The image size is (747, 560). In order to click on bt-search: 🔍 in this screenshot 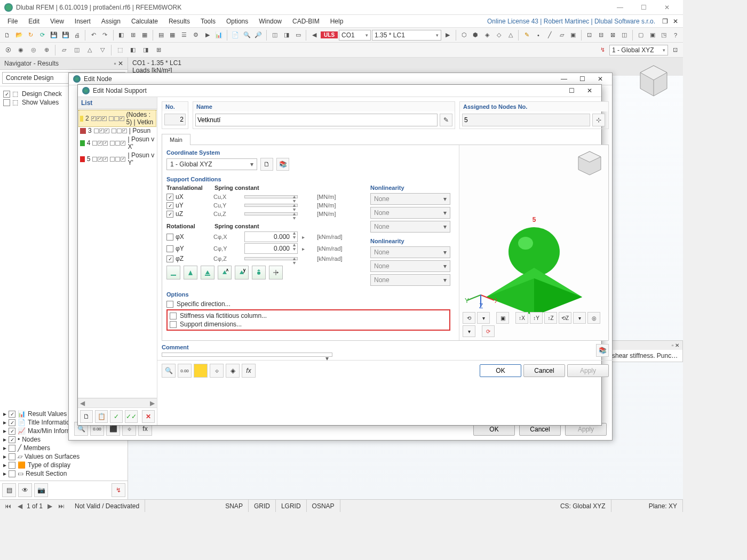, I will do `click(169, 371)`.